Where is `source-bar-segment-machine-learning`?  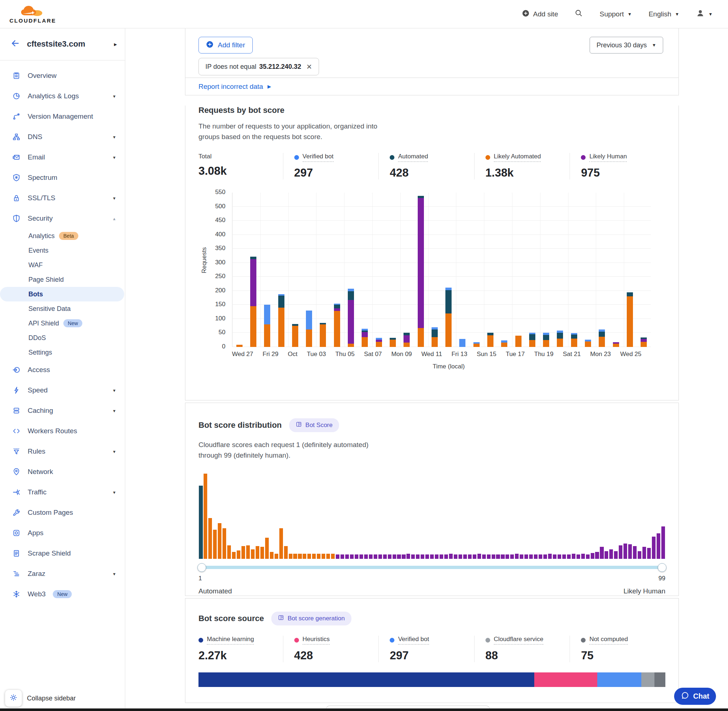
source-bar-segment-machine-learning is located at coordinates (366, 680).